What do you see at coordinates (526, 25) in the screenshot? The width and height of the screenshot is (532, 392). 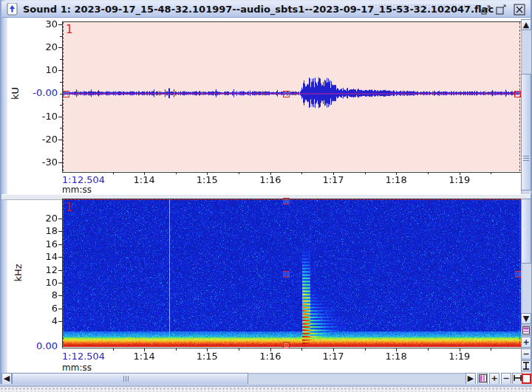 I see `scroll-up-button: ▲` at bounding box center [526, 25].